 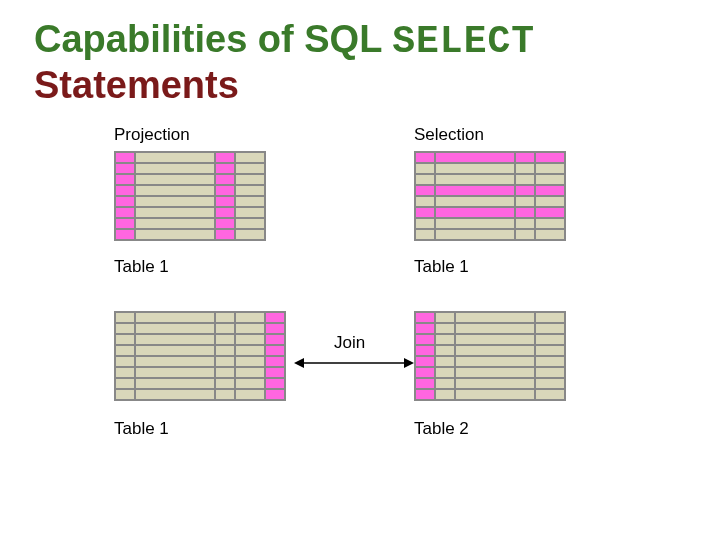 What do you see at coordinates (136, 85) in the screenshot?
I see `title-part2: Statements` at bounding box center [136, 85].